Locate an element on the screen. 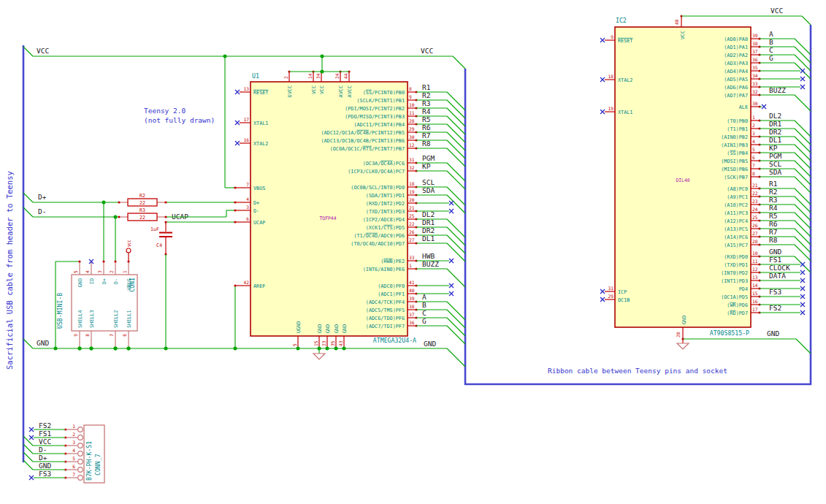  net-label-dplus: D+ is located at coordinates (42, 197).